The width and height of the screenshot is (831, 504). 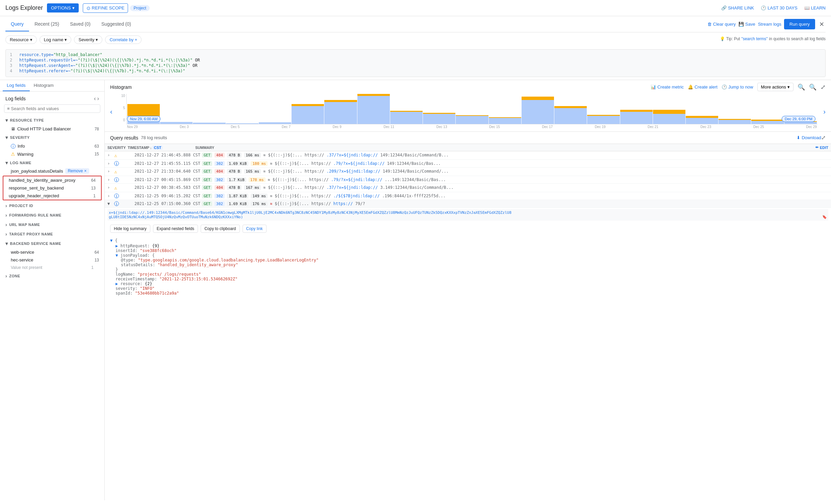 I want to click on log-row: › ⚠ 2021-12-27 21:33:04.640 CST GET 404 …, so click(x=468, y=172).